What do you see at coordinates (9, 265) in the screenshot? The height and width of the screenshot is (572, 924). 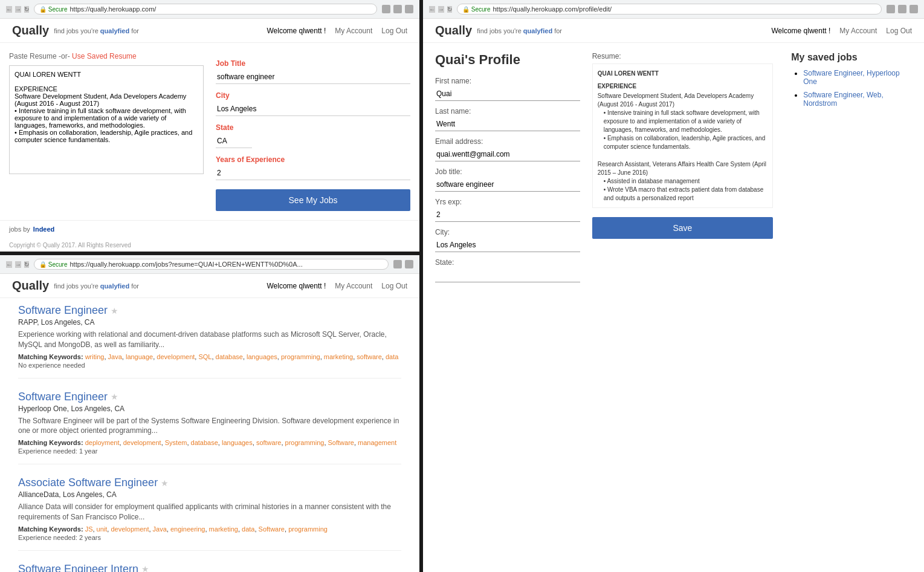 I see `back-button-jobs: ←` at bounding box center [9, 265].